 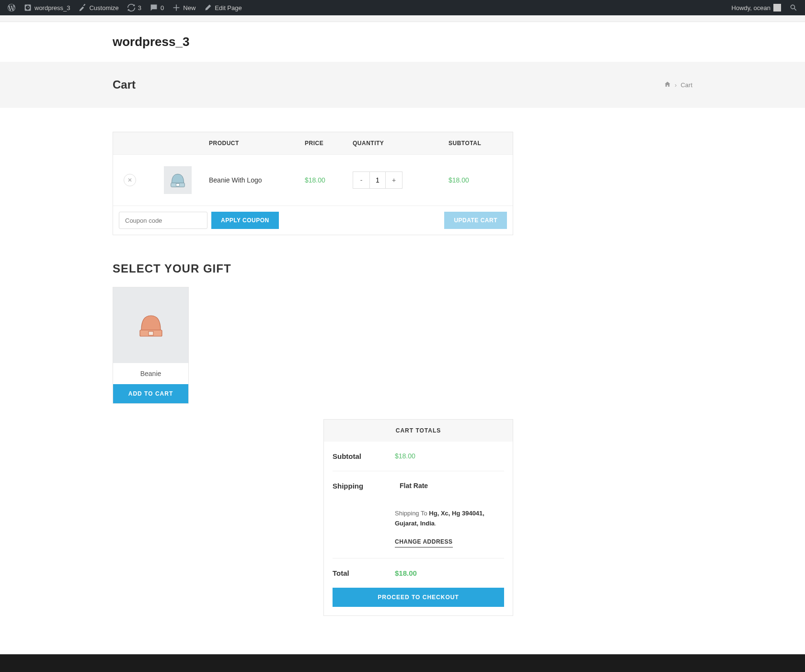 I want to click on search-icon, so click(x=794, y=8).